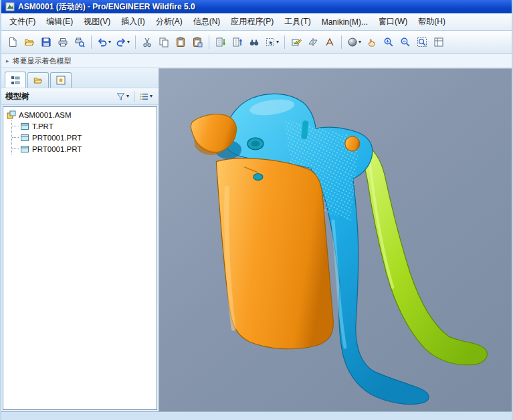 The height and width of the screenshot is (420, 513). I want to click on annotation-display-button, so click(330, 42).